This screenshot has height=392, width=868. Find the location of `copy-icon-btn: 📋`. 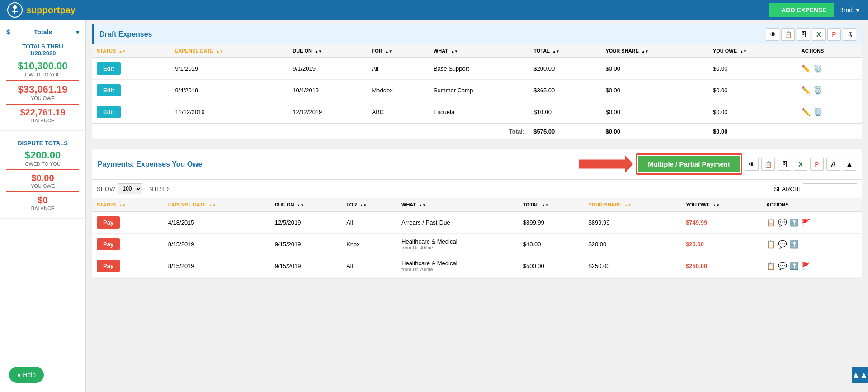

copy-icon-btn: 📋 is located at coordinates (788, 34).